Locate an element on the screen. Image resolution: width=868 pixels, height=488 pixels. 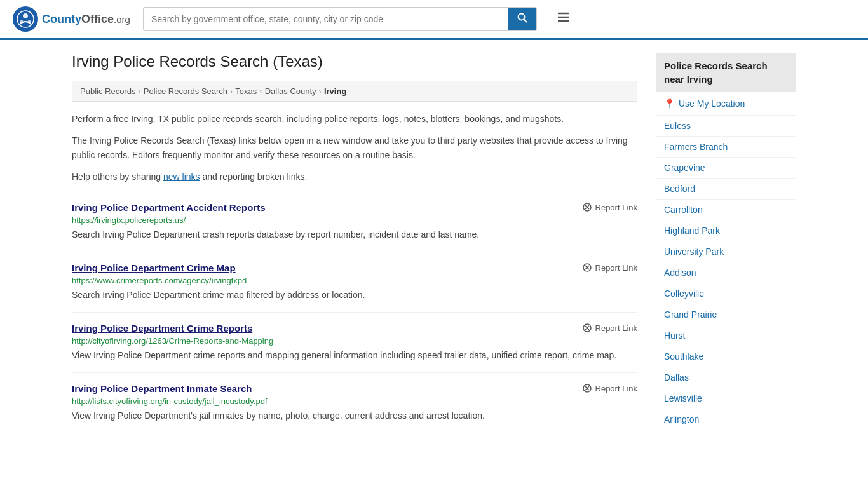
report-link-1: Report Link is located at coordinates (610, 268).